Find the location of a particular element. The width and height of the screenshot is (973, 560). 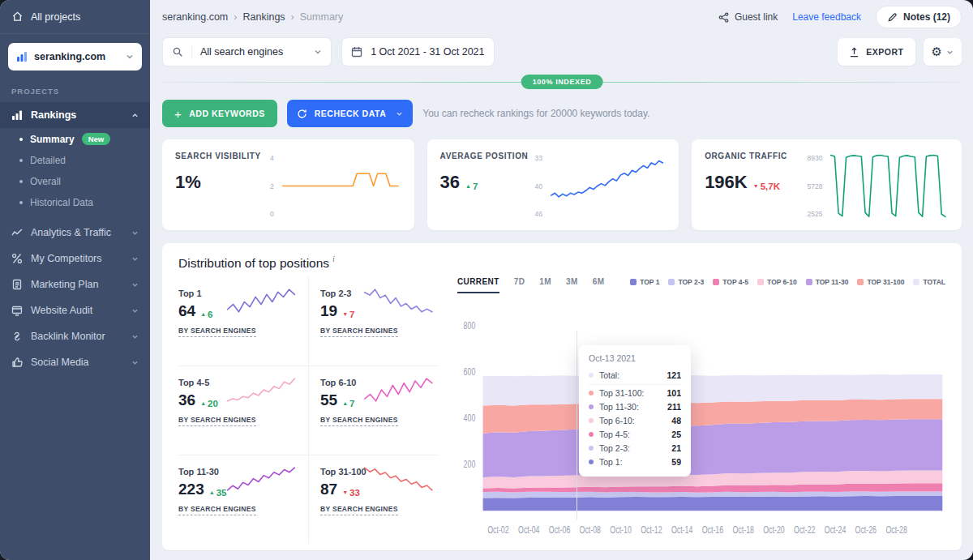

breadcrumb-summary: Summary is located at coordinates (321, 17).